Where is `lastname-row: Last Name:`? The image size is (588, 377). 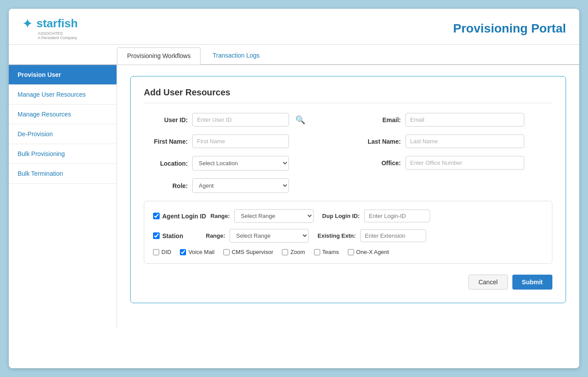
lastname-row: Last Name: is located at coordinates (455, 141).